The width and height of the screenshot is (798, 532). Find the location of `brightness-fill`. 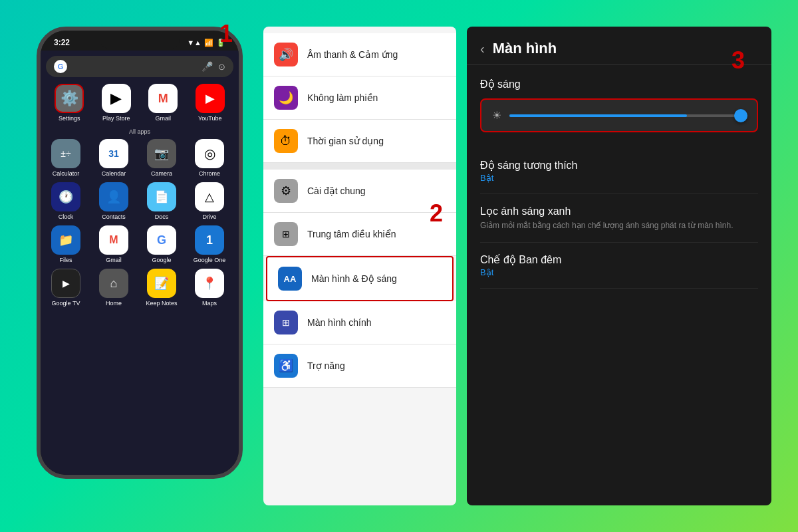

brightness-fill is located at coordinates (598, 116).